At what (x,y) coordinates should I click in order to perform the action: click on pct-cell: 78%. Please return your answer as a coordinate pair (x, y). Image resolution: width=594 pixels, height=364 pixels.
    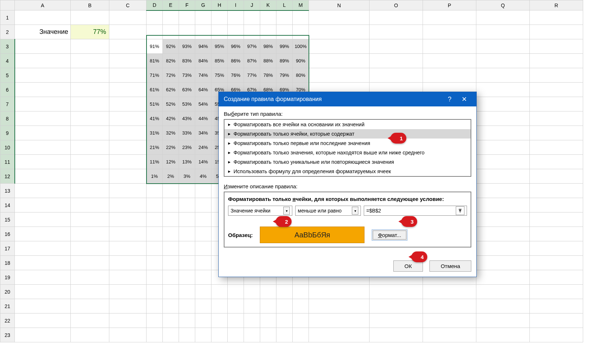
    Looking at the image, I should click on (268, 75).